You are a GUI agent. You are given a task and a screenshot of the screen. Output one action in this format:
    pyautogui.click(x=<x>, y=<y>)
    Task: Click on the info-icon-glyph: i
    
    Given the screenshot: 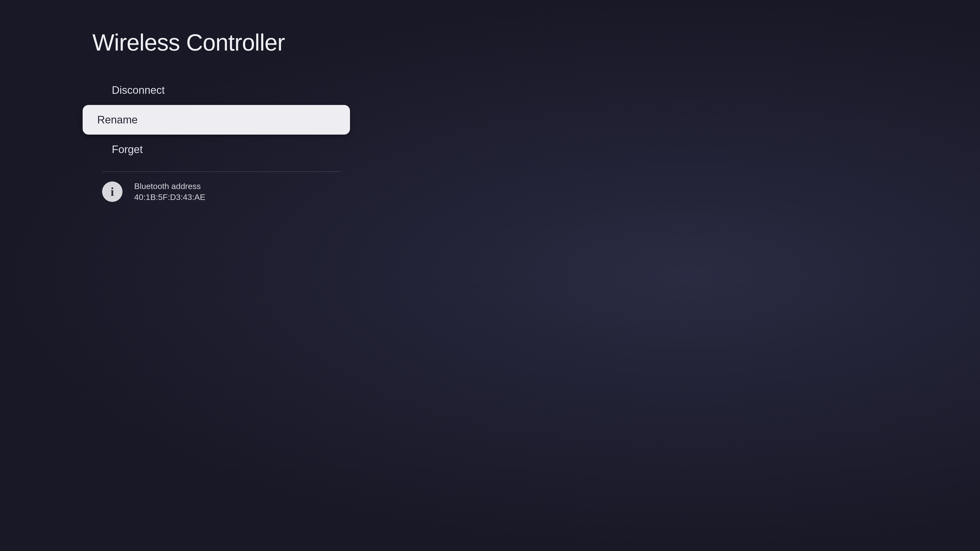 What is the action you would take?
    pyautogui.click(x=113, y=192)
    